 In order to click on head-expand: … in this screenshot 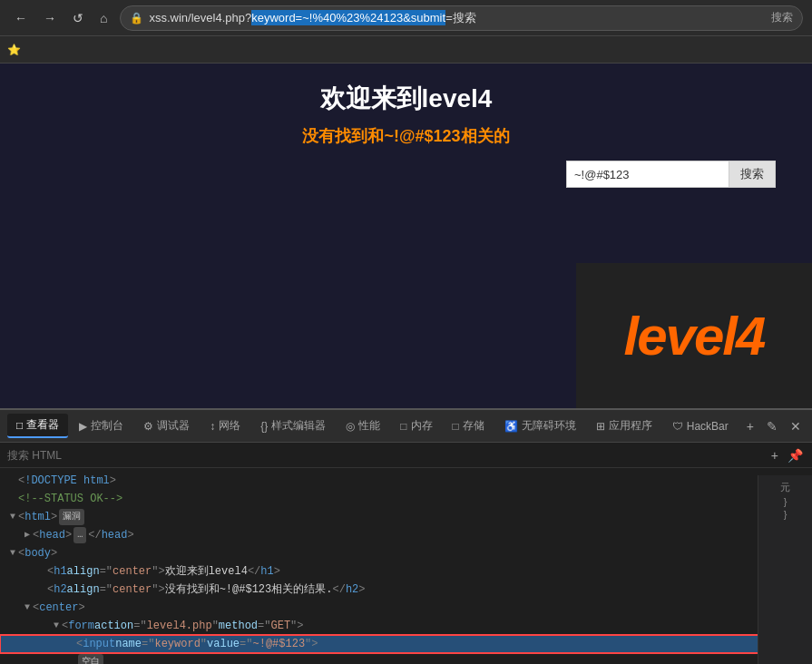, I will do `click(80, 535)`.